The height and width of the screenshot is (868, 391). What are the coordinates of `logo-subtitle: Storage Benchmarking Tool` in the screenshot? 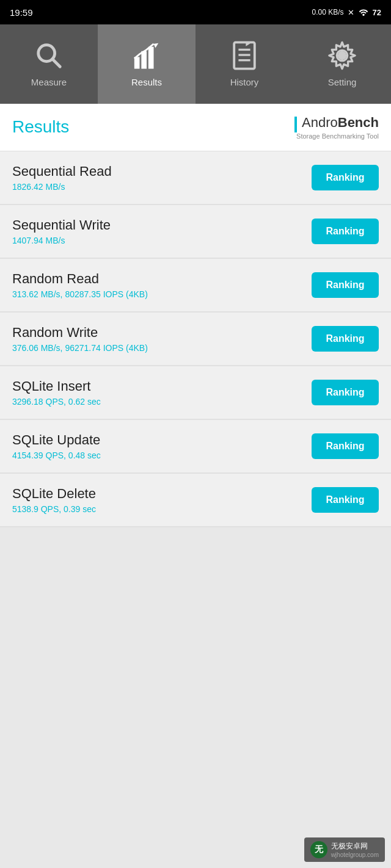 It's located at (337, 136).